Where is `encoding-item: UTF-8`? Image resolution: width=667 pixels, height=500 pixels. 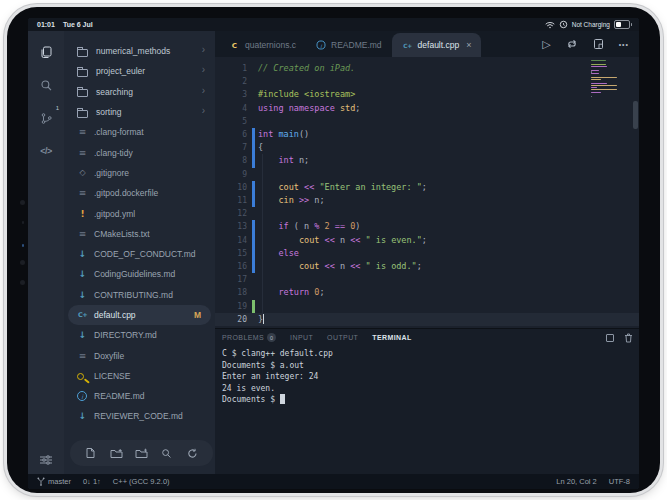
encoding-item: UTF-8 is located at coordinates (620, 482).